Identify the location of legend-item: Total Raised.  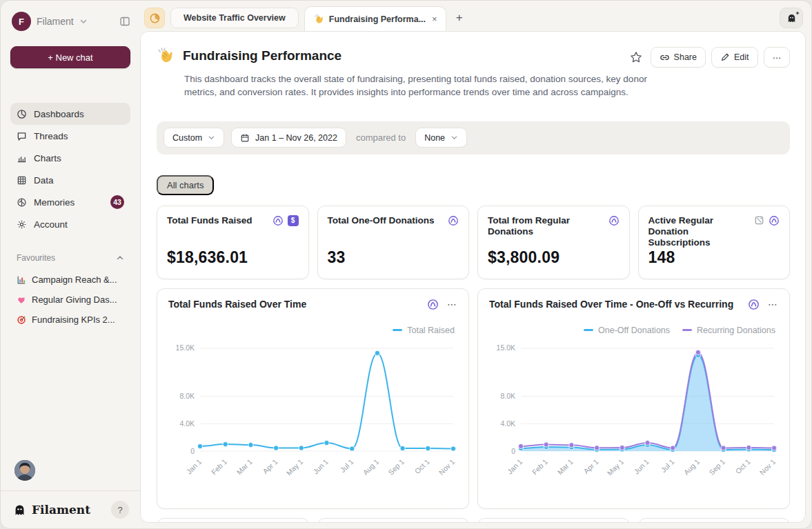
(424, 330).